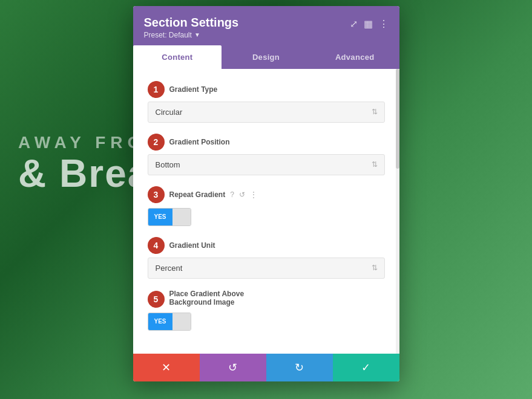 This screenshot has height=399, width=532. What do you see at coordinates (192, 245) in the screenshot?
I see `gradient-unit-label: Gradient Unit` at bounding box center [192, 245].